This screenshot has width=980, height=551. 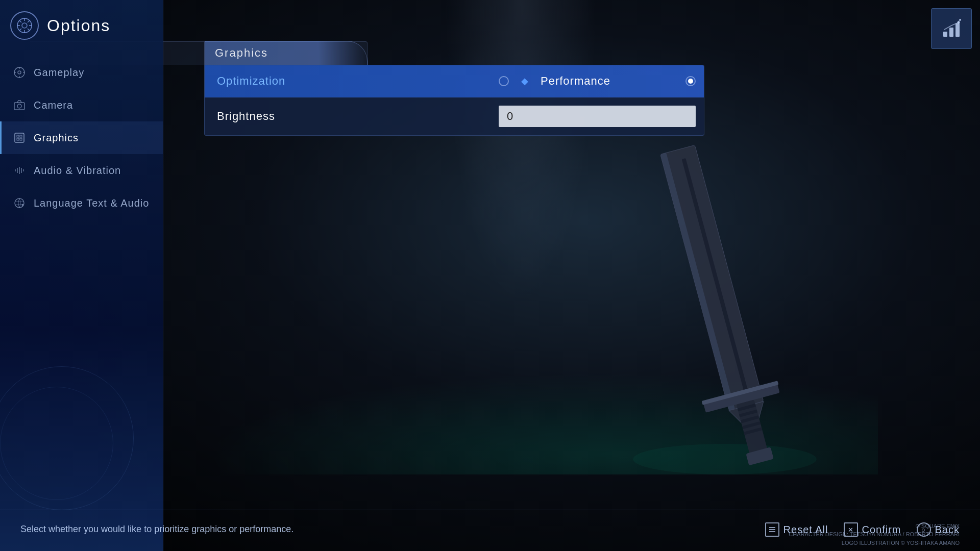 I want to click on panel-title-tab: Graphics, so click(x=286, y=53).